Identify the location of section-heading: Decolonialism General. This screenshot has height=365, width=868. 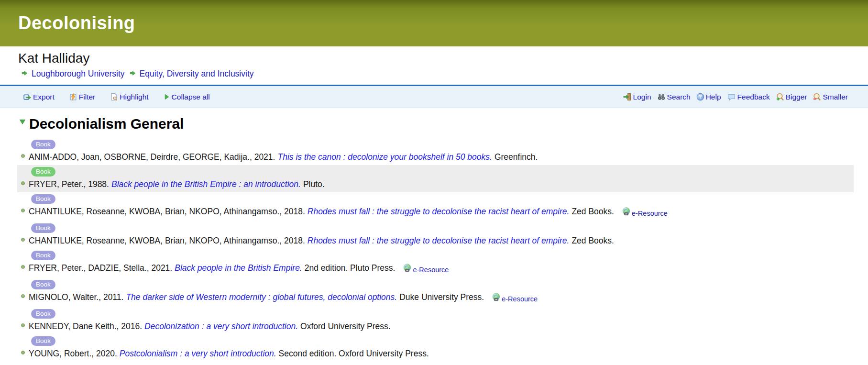
(444, 124).